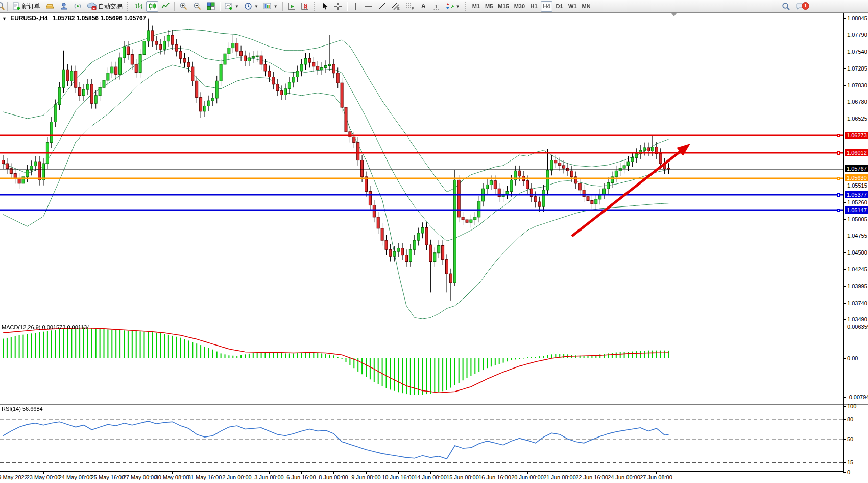 The width and height of the screenshot is (868, 483). I want to click on tile-windows-button, so click(211, 6).